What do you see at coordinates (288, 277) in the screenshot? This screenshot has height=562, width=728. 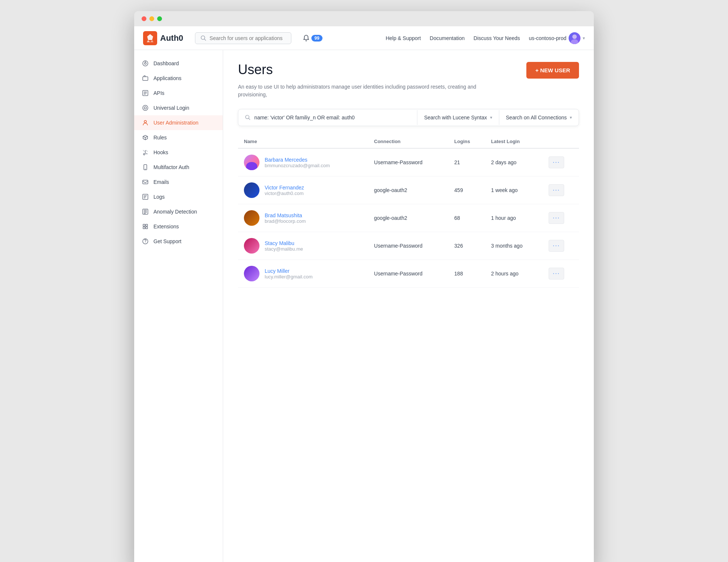 I see `user-email-lucy: lucy.miller@gmail.com` at bounding box center [288, 277].